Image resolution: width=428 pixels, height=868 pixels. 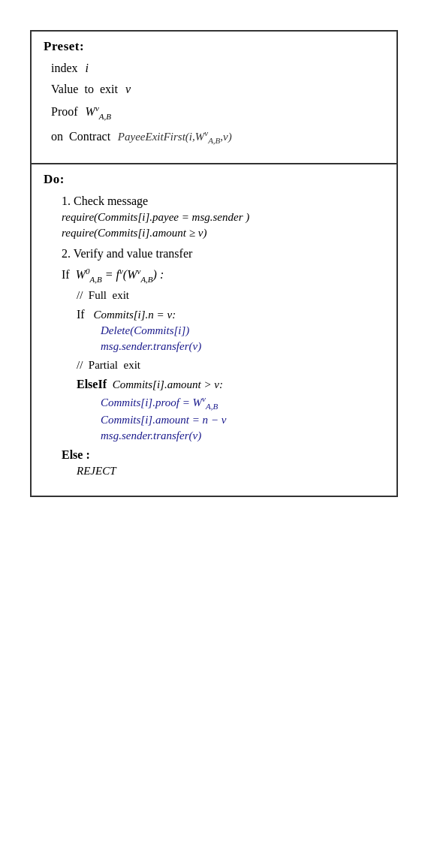 What do you see at coordinates (81, 315) in the screenshot?
I see `if-inner-keyword: If` at bounding box center [81, 315].